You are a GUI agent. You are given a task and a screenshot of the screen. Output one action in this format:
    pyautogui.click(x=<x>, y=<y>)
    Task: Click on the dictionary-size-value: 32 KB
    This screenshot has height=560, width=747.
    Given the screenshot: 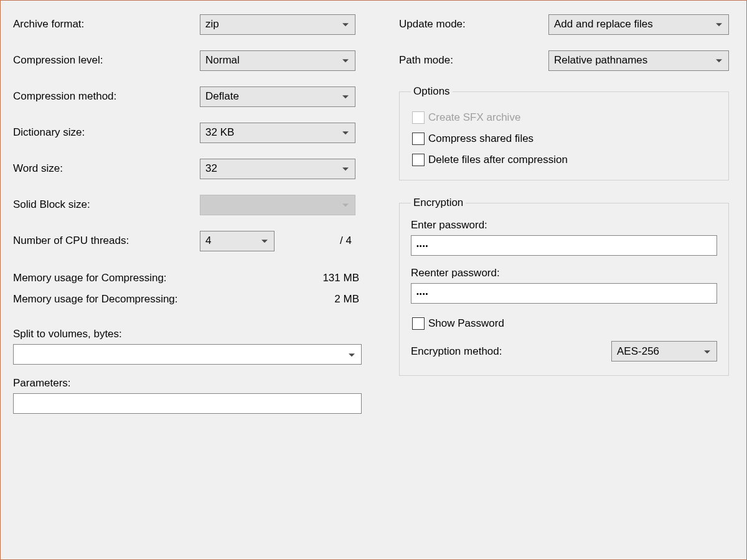 What is the action you would take?
    pyautogui.click(x=220, y=133)
    